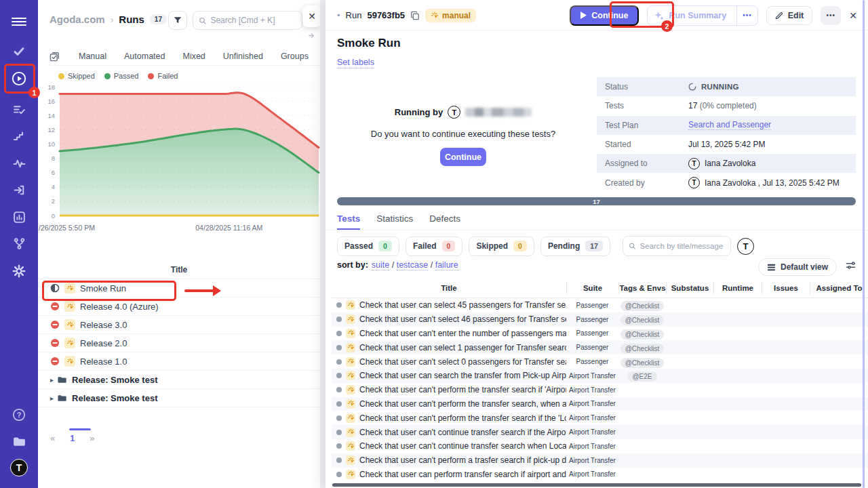 The width and height of the screenshot is (868, 488). What do you see at coordinates (703, 16) in the screenshot?
I see `run-summary-button: Run Summary •••` at bounding box center [703, 16].